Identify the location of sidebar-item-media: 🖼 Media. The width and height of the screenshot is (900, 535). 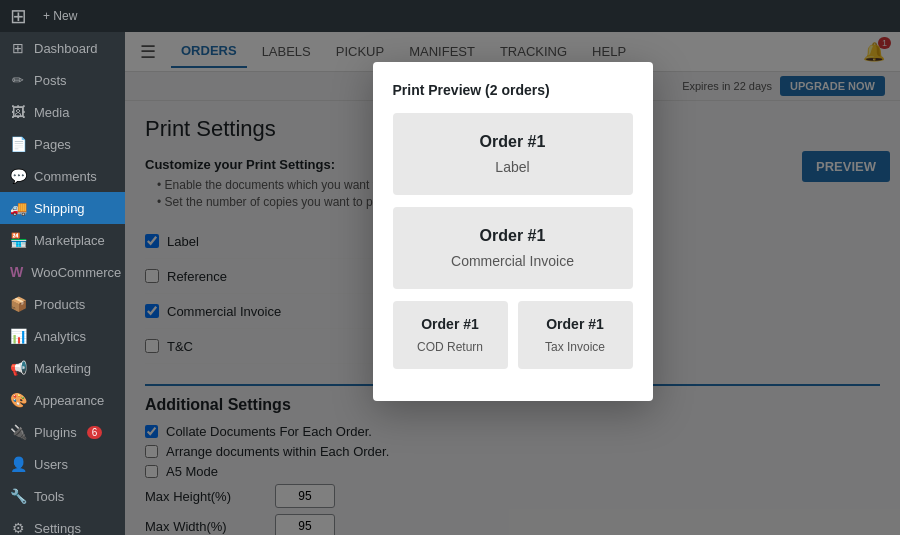
(62, 112).